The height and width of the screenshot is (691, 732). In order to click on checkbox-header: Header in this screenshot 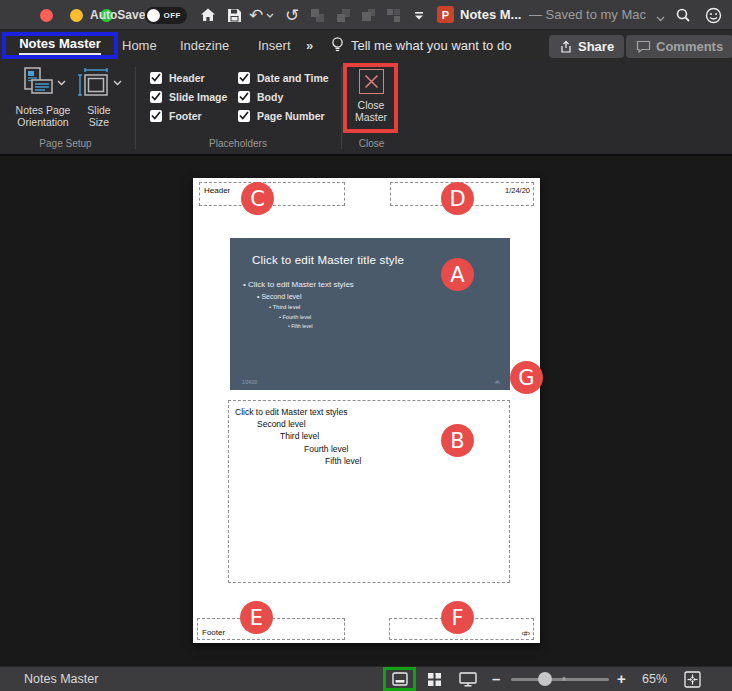, I will do `click(178, 78)`.